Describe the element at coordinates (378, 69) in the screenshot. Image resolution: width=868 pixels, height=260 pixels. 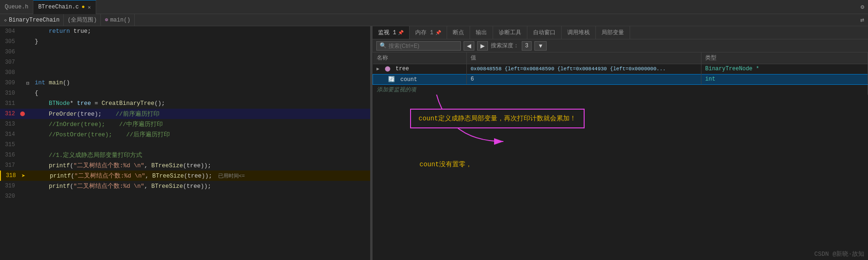
I see `tree-expand-arrow: ▶` at that location.